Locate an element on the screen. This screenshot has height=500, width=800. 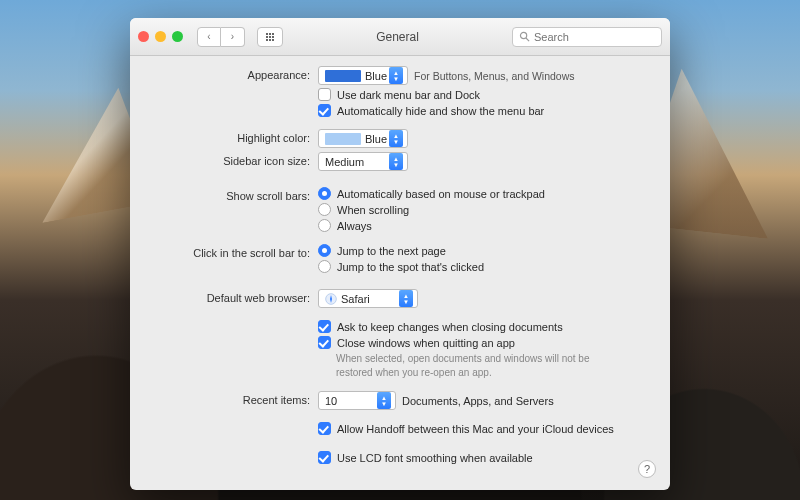
recent-label: Recent items: is located at coordinates (232, 398).